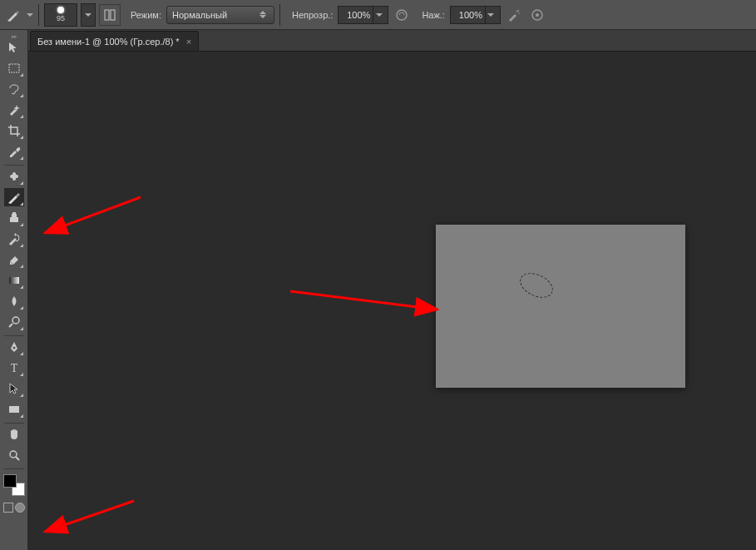 The width and height of the screenshot is (756, 550). I want to click on flow-value: 100%, so click(468, 15).